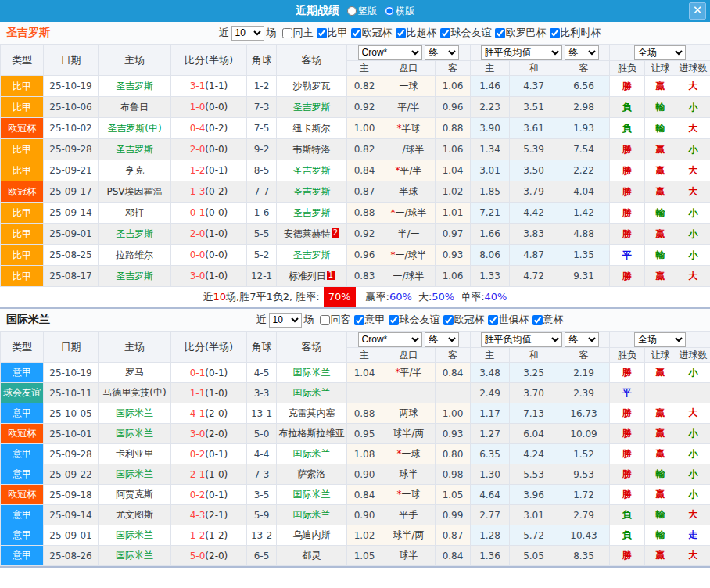  What do you see at coordinates (397, 11) in the screenshot?
I see `layout-option-horizontal: 横版` at bounding box center [397, 11].